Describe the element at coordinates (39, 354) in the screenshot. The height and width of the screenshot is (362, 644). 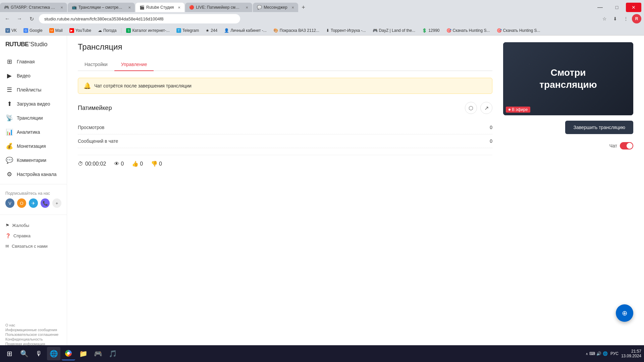
I see `taskbar-cortana: 🎙` at that location.